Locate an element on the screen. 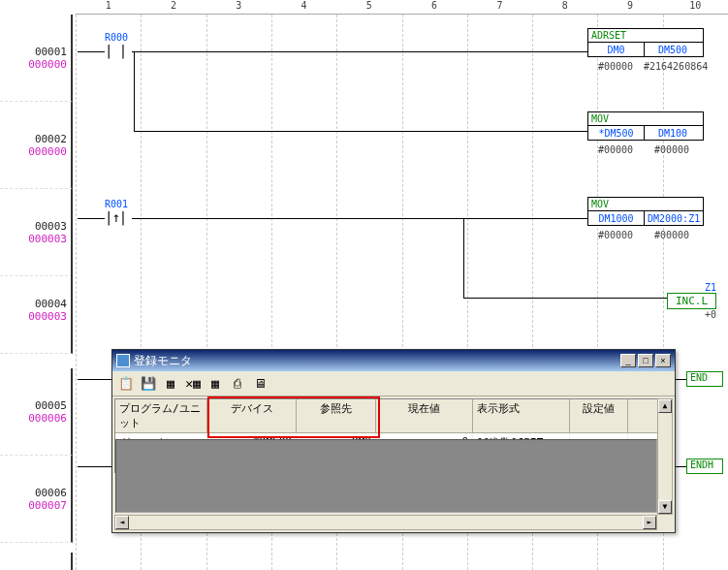  coil-inc: Z1INC.L+0 is located at coordinates (692, 301).